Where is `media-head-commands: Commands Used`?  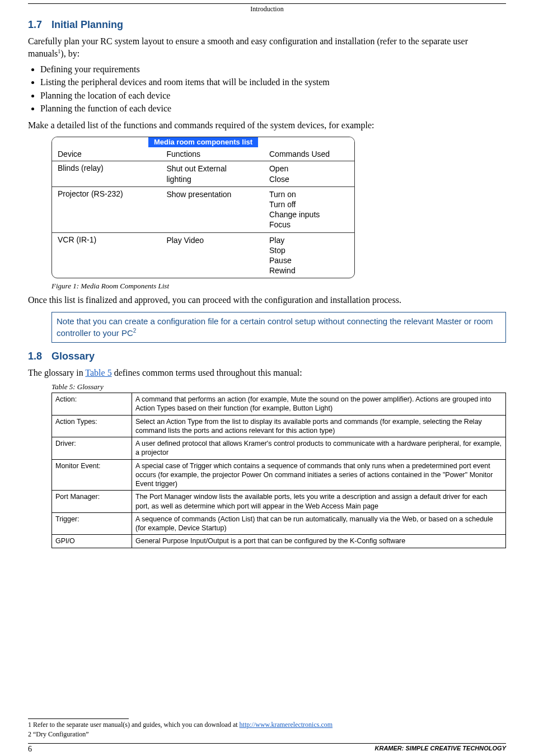 media-head-commands: Commands Used is located at coordinates (309, 155).